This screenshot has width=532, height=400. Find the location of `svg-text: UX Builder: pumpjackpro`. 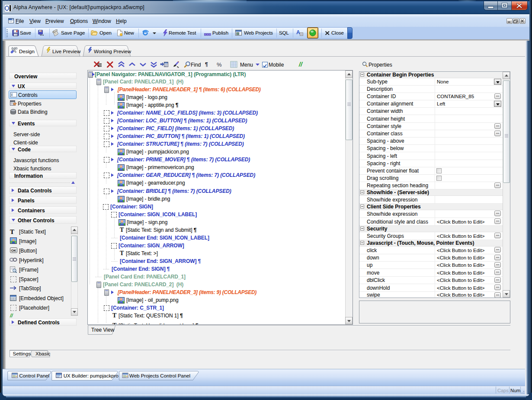

svg-text: UX Builder: pumpjackpro is located at coordinates (91, 376).